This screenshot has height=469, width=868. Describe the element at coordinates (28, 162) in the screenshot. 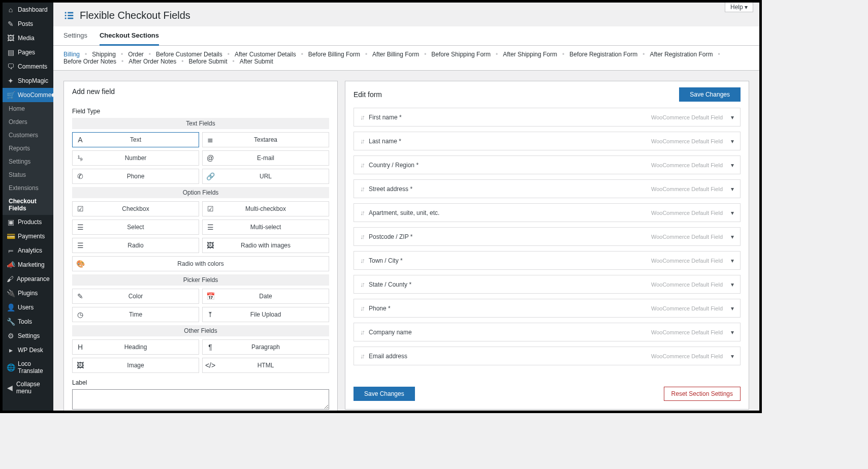

I see `sidebar-subitem-settings: Settings` at that location.